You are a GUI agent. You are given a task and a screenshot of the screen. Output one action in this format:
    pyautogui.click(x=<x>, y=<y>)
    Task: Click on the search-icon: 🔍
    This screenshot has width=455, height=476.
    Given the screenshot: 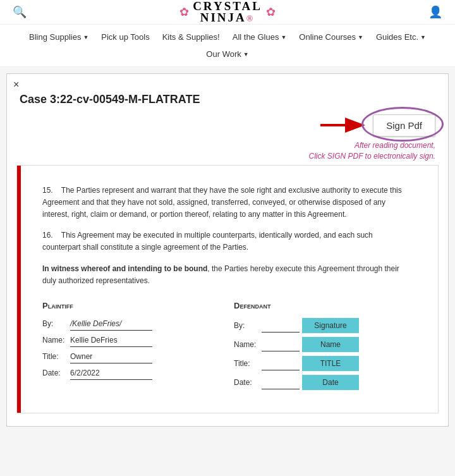 What is the action you would take?
    pyautogui.click(x=20, y=12)
    